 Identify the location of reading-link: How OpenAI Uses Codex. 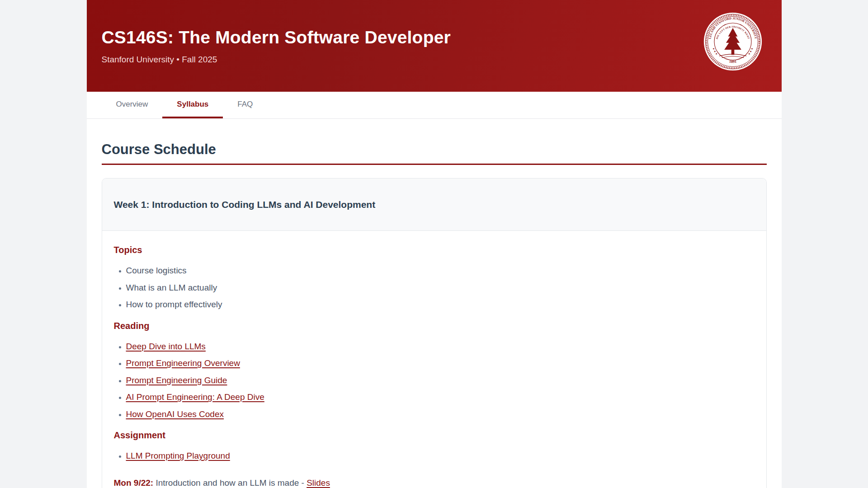
(175, 414).